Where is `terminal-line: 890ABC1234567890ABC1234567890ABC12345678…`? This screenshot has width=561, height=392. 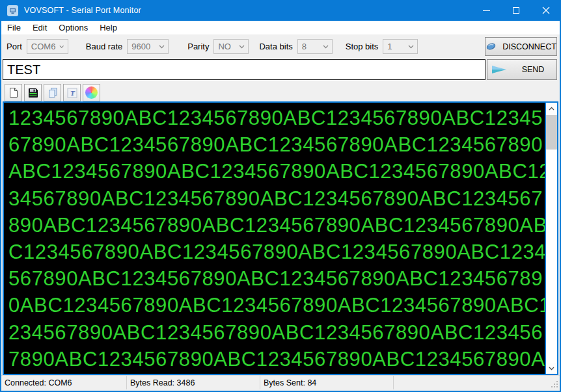
terminal-line: 890ABC1234567890ABC1234567890ABC12345678… is located at coordinates (277, 225).